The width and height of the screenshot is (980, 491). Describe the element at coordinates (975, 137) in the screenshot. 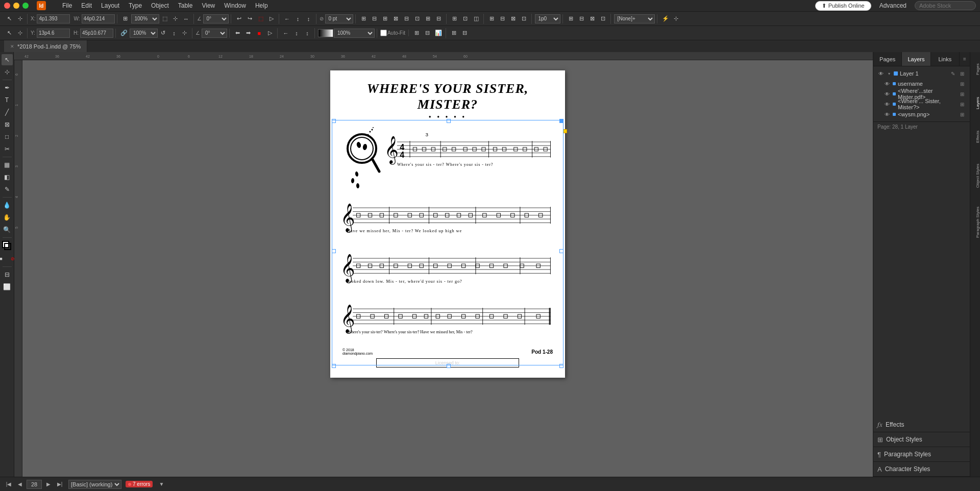

I see `effects-icon-btn: Effects` at that location.